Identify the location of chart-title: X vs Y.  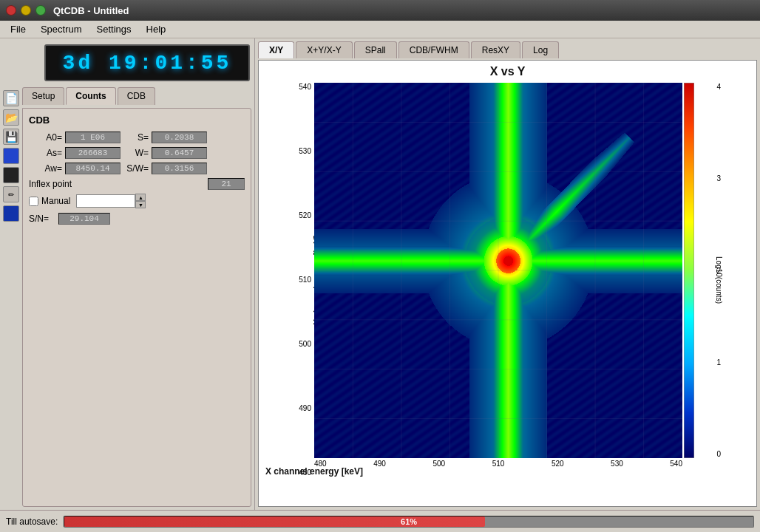
(507, 70).